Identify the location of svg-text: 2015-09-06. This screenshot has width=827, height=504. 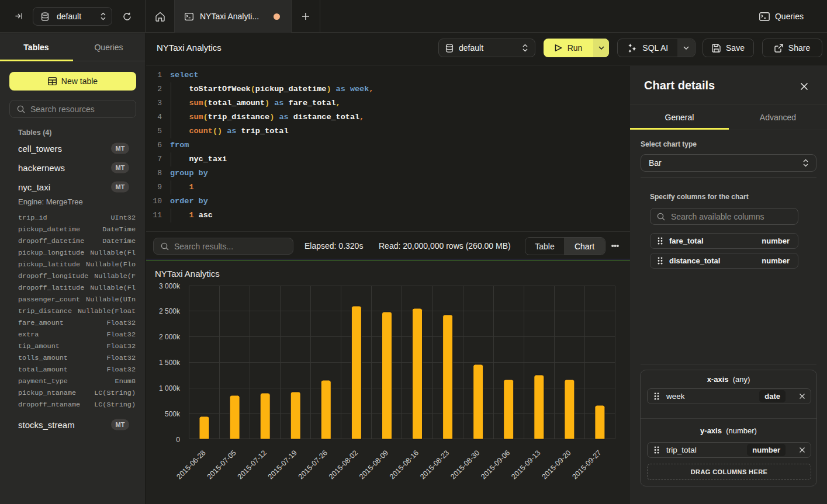
(496, 465).